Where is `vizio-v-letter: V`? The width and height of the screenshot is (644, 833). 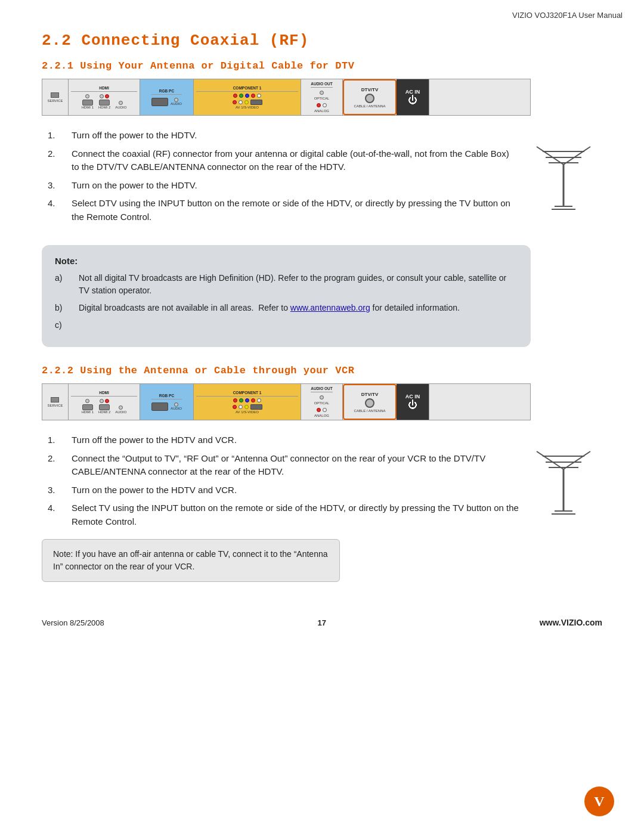
vizio-v-letter: V is located at coordinates (599, 801).